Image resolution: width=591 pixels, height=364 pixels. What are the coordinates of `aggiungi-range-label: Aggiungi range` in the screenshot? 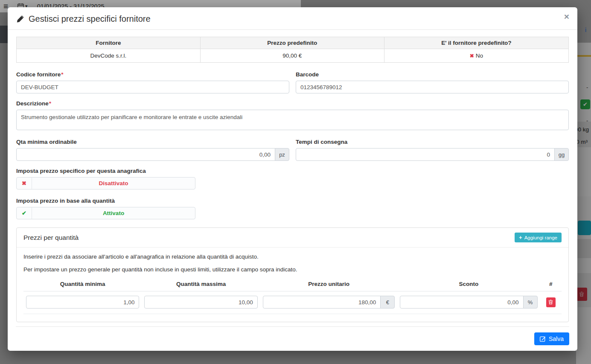 It's located at (541, 238).